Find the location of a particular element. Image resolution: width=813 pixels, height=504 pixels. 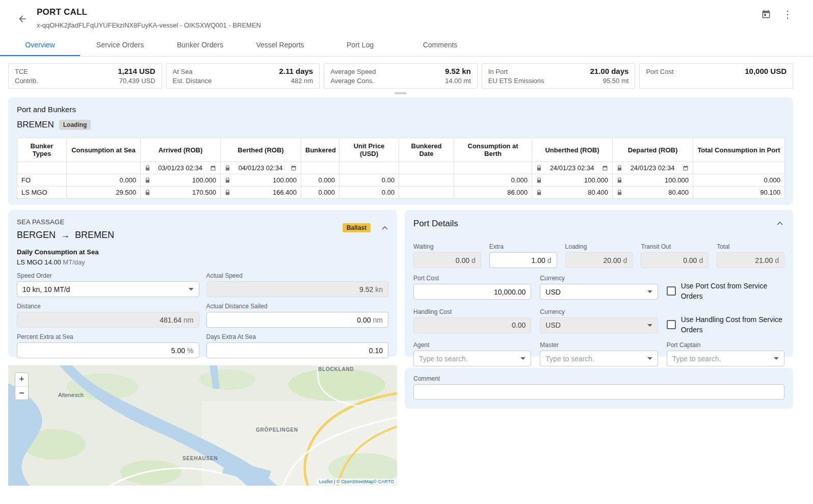

tab-vessel-reports: Vessel Reports is located at coordinates (280, 45).